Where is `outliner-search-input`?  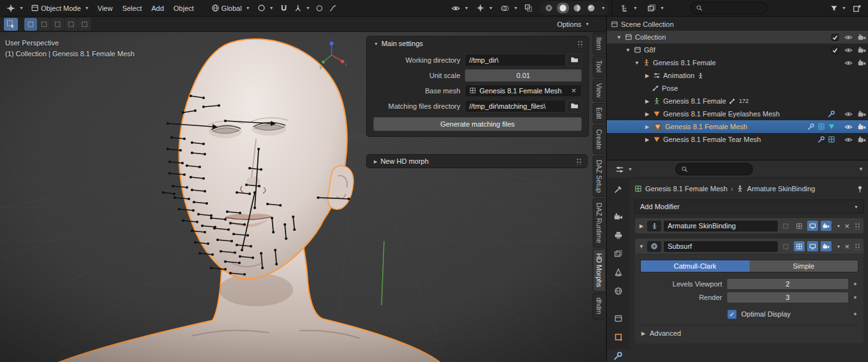
outliner-search-input is located at coordinates (734, 8).